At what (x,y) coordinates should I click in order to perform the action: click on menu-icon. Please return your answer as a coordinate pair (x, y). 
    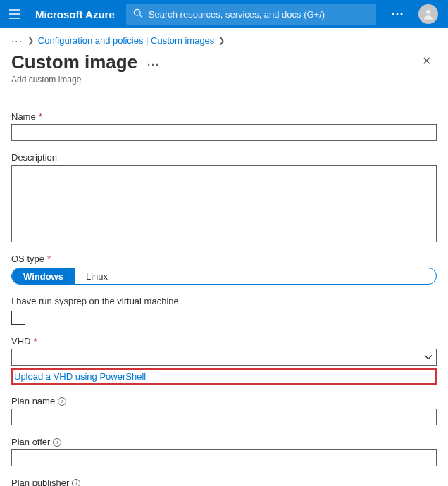
    Looking at the image, I should click on (15, 14).